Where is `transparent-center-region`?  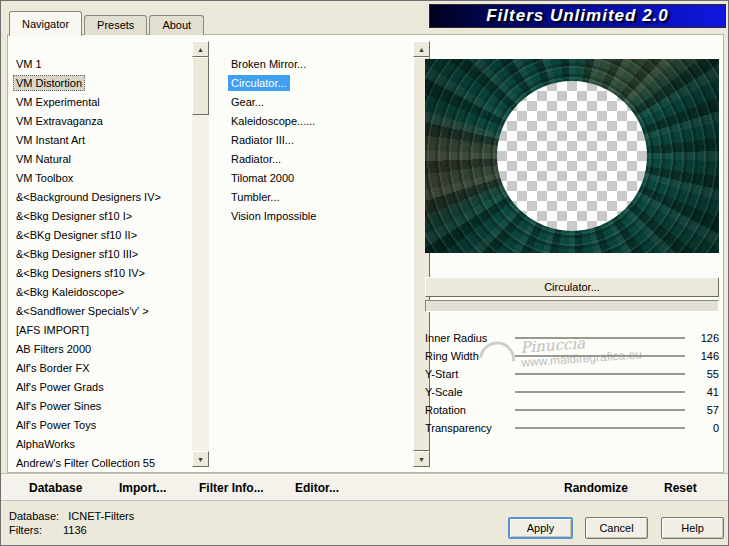 transparent-center-region is located at coordinates (572, 156).